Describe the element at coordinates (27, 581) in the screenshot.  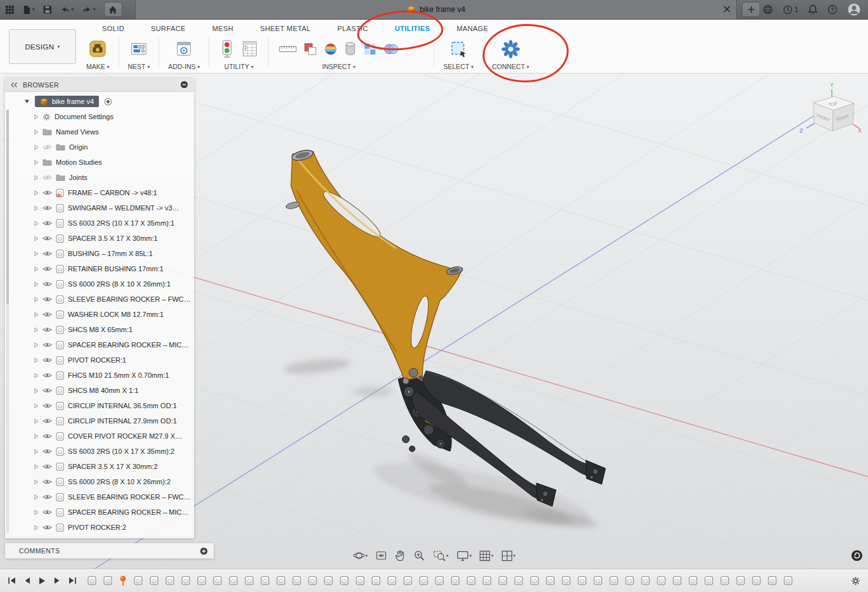
I see `step-back-button` at that location.